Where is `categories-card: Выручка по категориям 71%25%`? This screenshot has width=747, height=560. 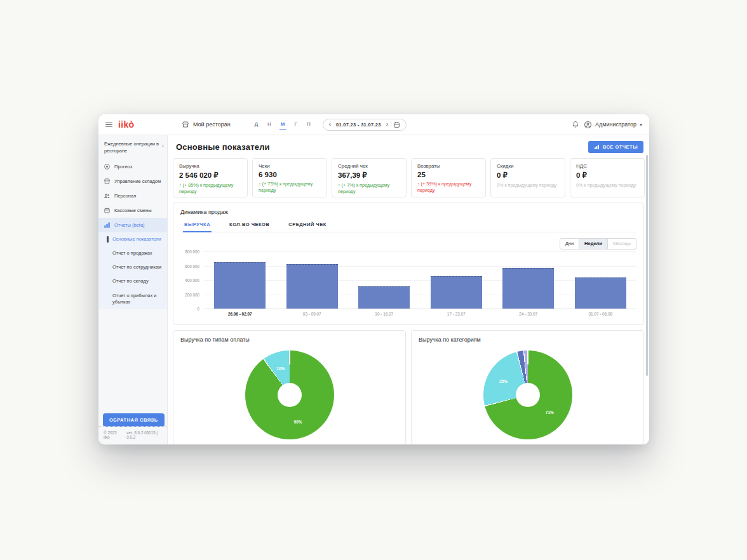 categories-card: Выручка по категориям 71%25% is located at coordinates (527, 387).